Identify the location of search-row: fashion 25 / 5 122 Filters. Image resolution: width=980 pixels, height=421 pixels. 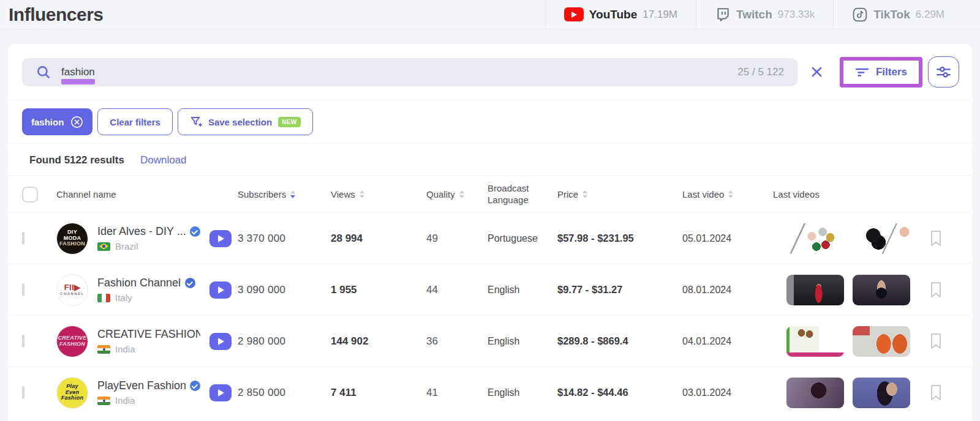
(490, 72).